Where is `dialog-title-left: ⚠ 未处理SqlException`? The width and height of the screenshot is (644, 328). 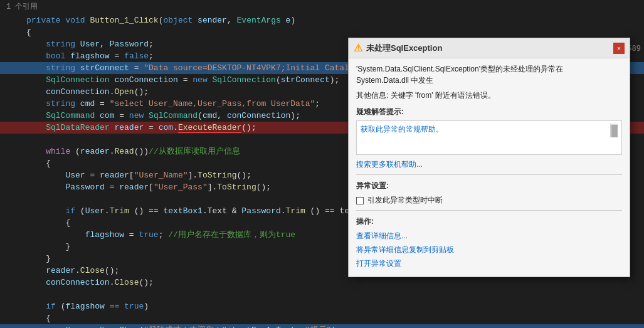
dialog-title-left: ⚠ 未处理SqlException is located at coordinates (398, 48).